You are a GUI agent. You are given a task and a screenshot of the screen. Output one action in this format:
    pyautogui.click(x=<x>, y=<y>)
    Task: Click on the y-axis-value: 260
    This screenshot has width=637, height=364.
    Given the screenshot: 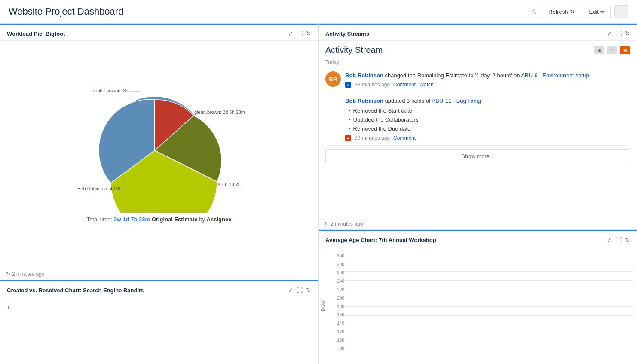 What is the action you would take?
    pyautogui.click(x=336, y=272)
    